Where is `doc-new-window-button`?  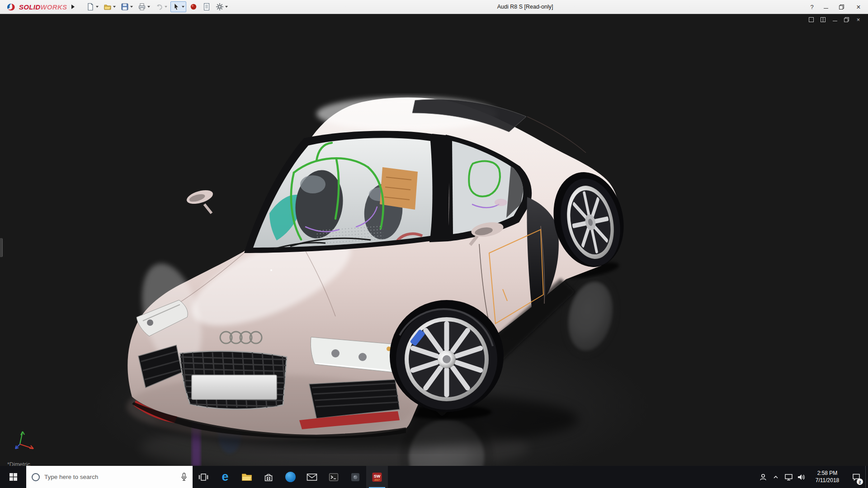
doc-new-window-button is located at coordinates (811, 20).